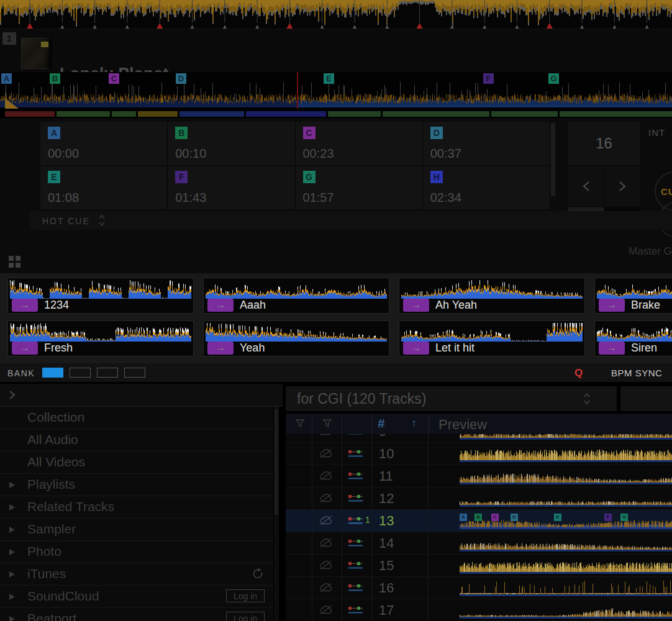 The width and height of the screenshot is (672, 621). What do you see at coordinates (53, 373) in the screenshot?
I see `bank-1-button` at bounding box center [53, 373].